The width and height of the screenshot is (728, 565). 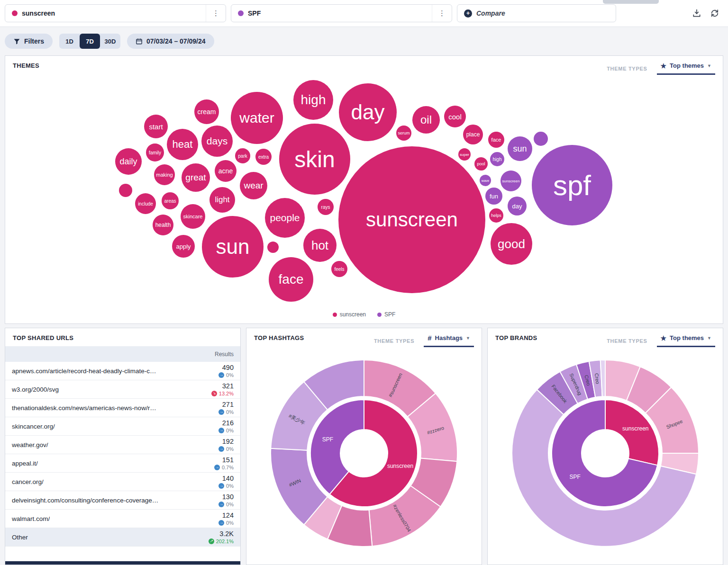 I want to click on url-text: Other, so click(x=20, y=537).